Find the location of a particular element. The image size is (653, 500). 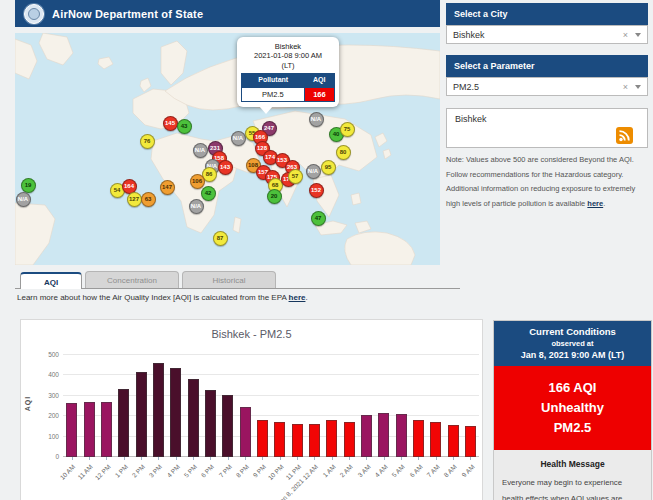

select-city-header: Select a City is located at coordinates (547, 14).